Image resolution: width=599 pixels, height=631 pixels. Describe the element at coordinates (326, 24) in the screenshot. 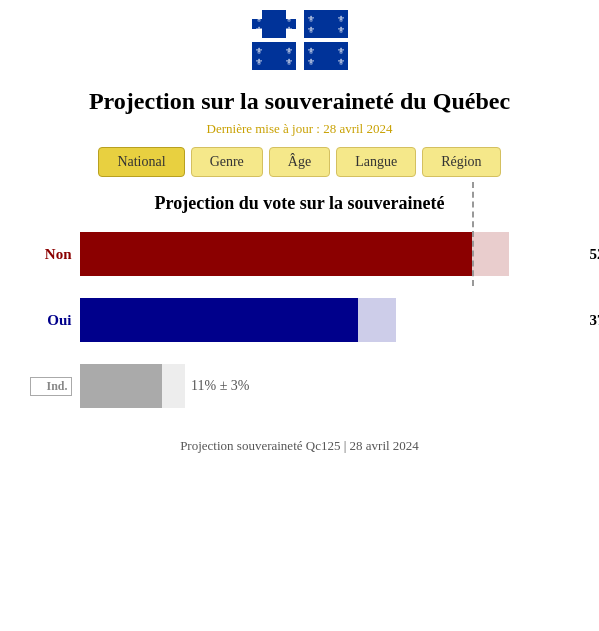

I see `quebec-flag-2: ⚜ ⚜ ⚜ ⚜` at that location.